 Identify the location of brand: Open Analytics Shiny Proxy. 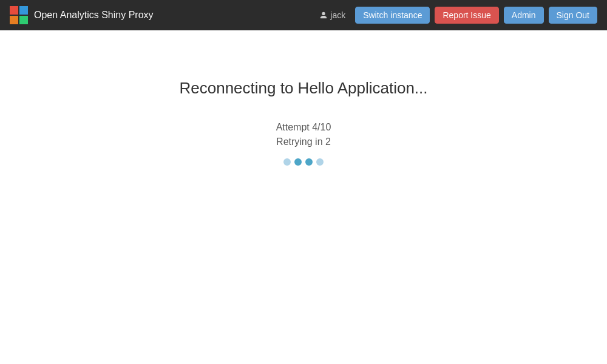
(81, 15).